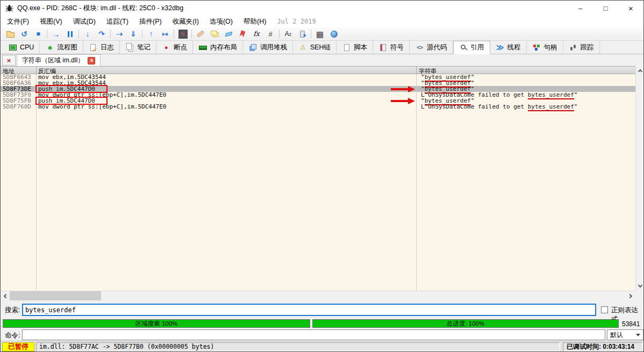 This screenshot has width=644, height=352. Describe the element at coordinates (117, 21) in the screenshot. I see `menu-trace: 追踪(T)` at that location.